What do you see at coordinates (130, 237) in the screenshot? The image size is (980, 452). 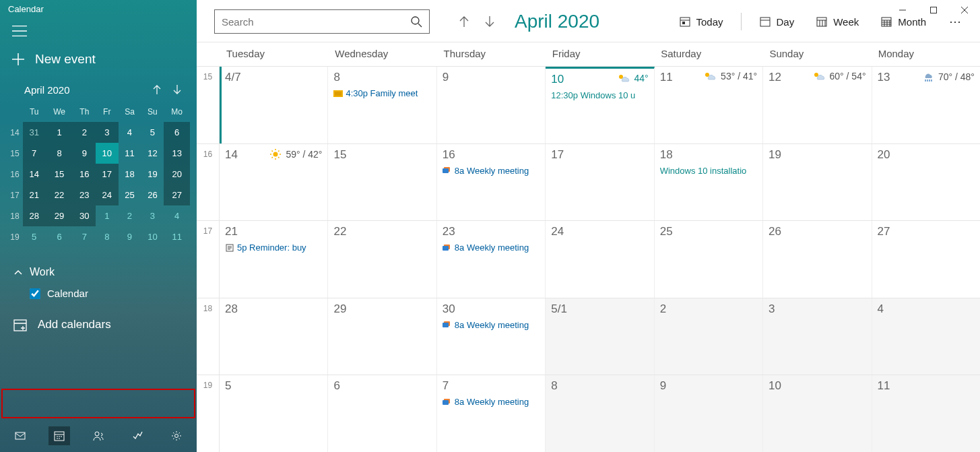 I see `mini-cal-day: 9` at bounding box center [130, 237].